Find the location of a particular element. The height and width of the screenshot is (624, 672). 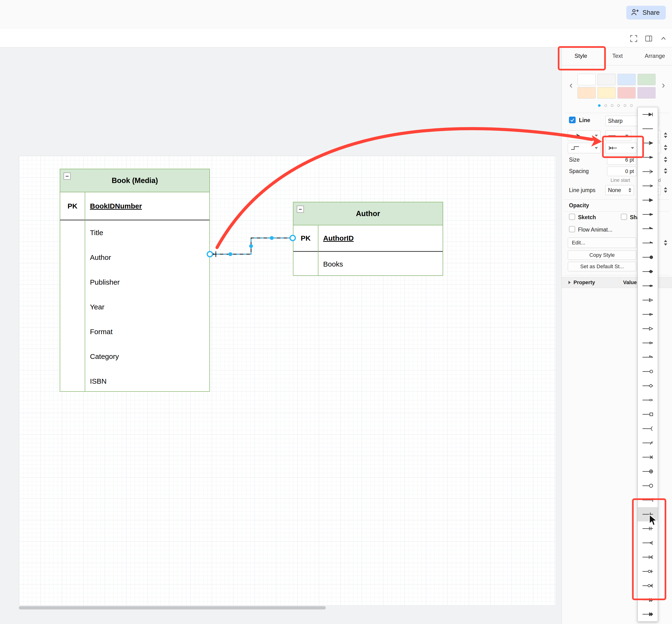

swatch-prev-icon: ‹ is located at coordinates (571, 85).